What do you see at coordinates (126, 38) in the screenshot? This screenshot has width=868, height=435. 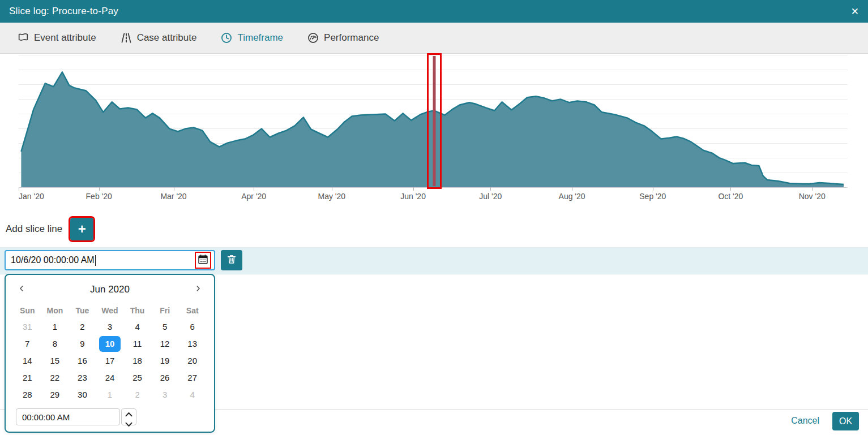 I see `road-icon` at bounding box center [126, 38].